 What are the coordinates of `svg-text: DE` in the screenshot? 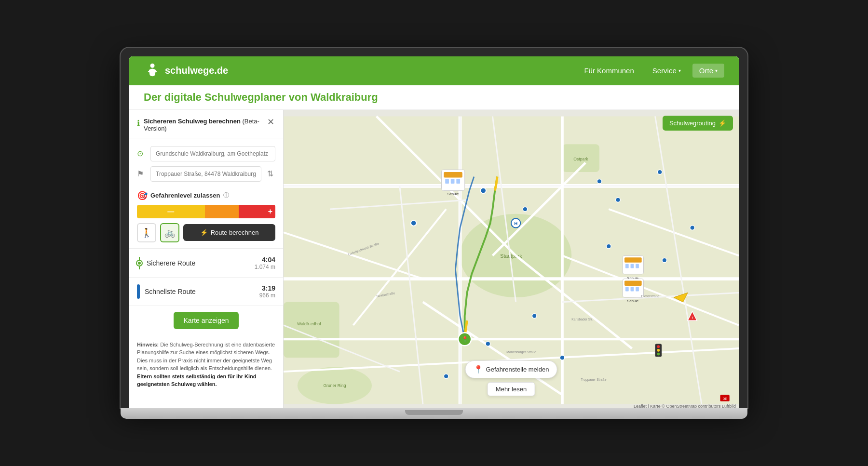 It's located at (725, 398).